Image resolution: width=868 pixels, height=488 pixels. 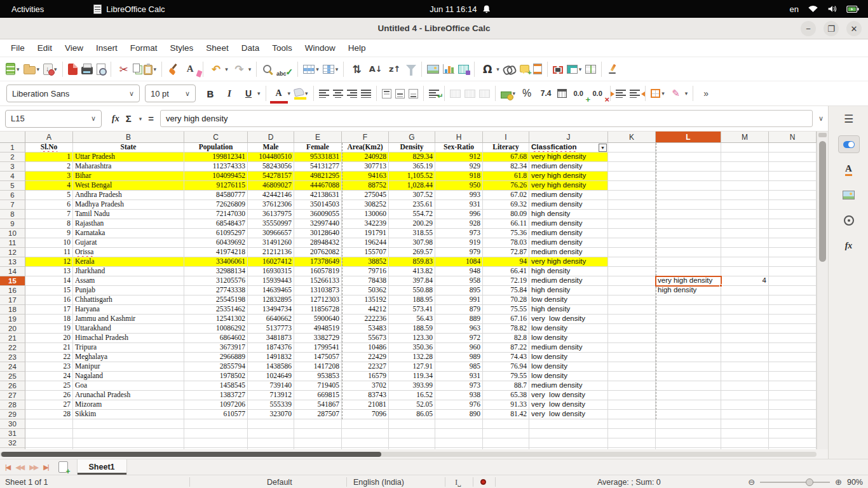 What do you see at coordinates (459, 262) in the screenshot?
I see `cell-H13: 1084` at bounding box center [459, 262].